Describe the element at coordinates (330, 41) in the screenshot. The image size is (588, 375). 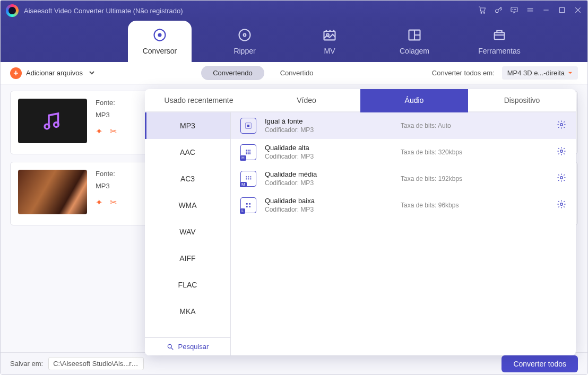
I see `nav-tab-mv: MV` at that location.